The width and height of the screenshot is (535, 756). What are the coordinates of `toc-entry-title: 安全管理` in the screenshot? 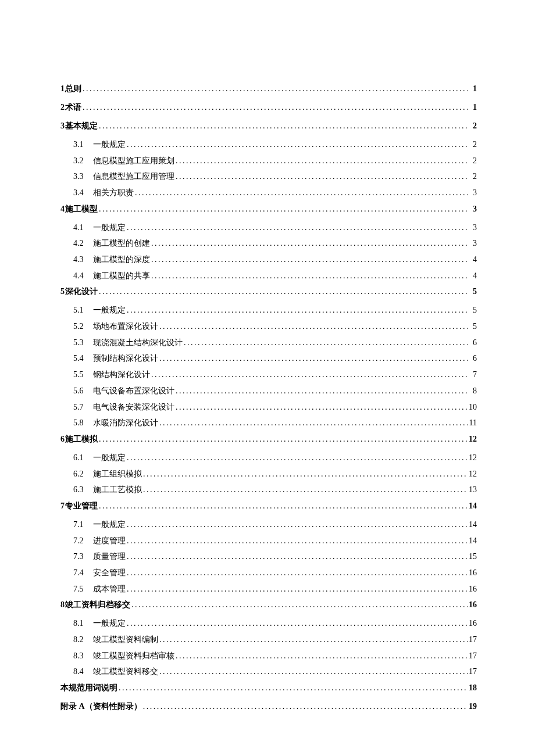 It's located at (109, 573).